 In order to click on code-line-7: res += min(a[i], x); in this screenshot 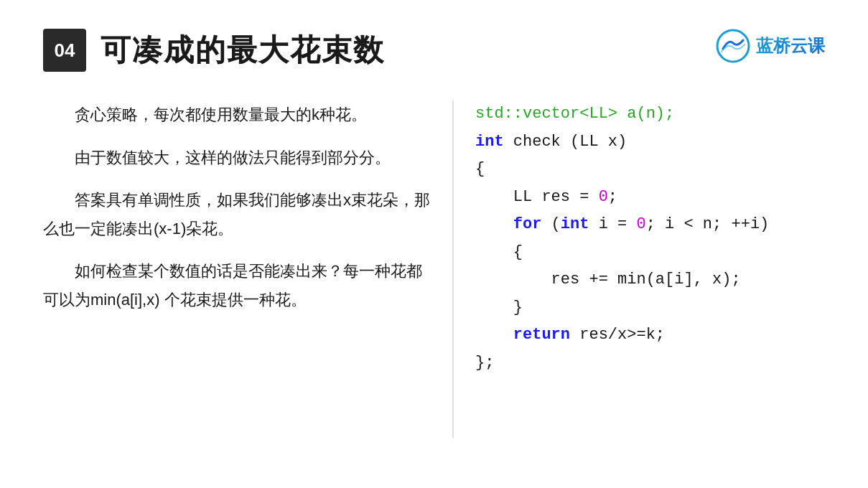, I will do `click(650, 280)`.